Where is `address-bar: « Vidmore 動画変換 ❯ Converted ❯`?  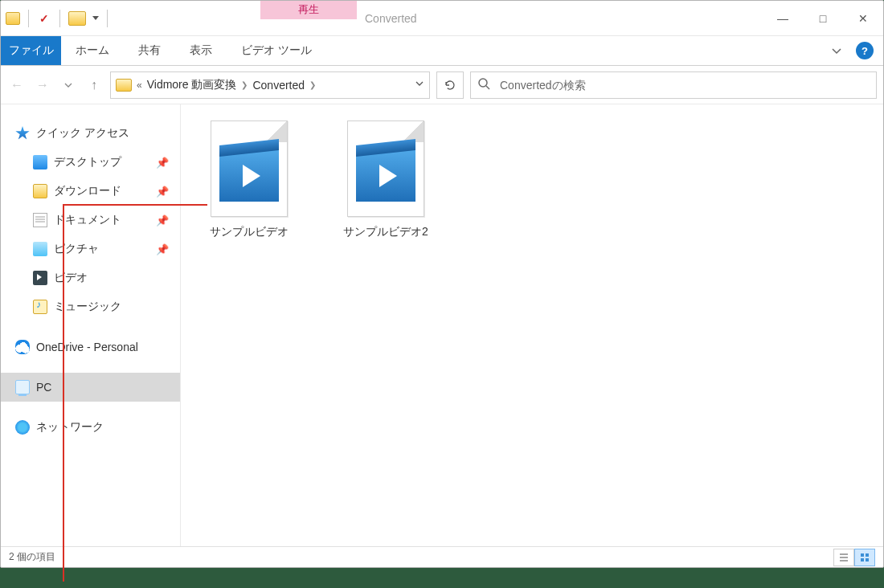
address-bar: « Vidmore 動画変換 ❯ Converted ❯ is located at coordinates (270, 85).